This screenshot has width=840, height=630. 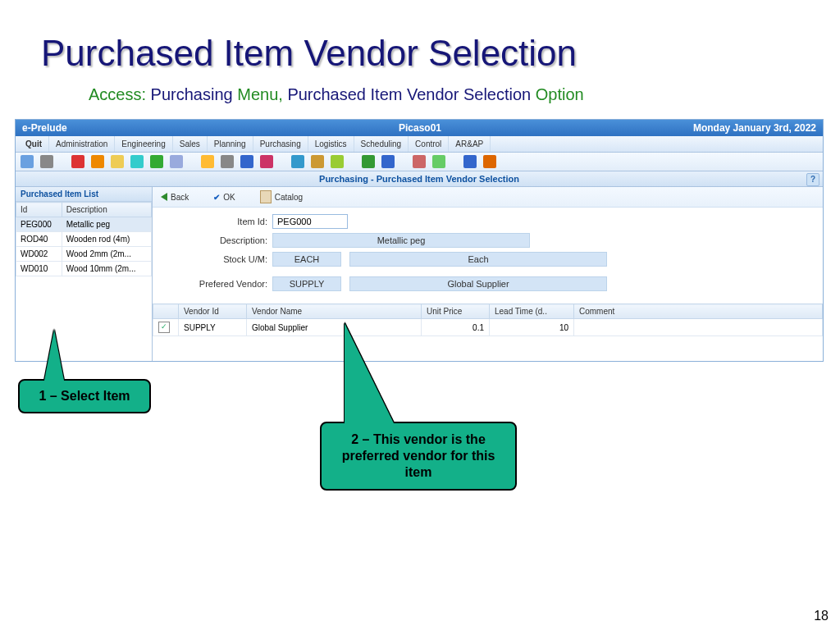 I want to click on red-icon, so click(x=78, y=162).